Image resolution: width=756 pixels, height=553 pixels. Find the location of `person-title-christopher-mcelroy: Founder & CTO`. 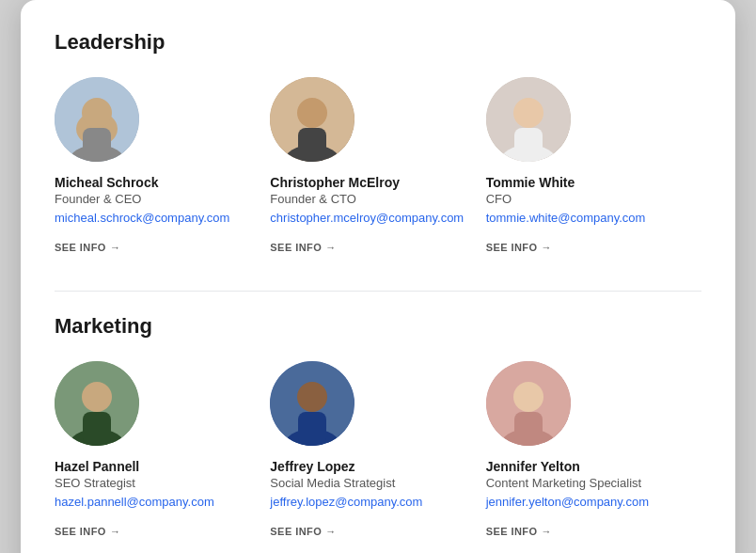

person-title-christopher-mcelroy: Founder & CTO is located at coordinates (370, 199).